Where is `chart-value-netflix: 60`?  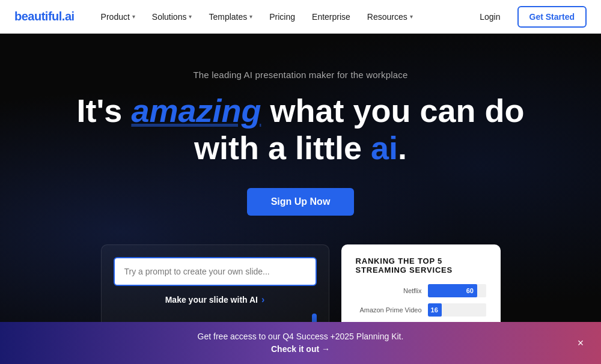
chart-value-netflix: 60 is located at coordinates (470, 291).